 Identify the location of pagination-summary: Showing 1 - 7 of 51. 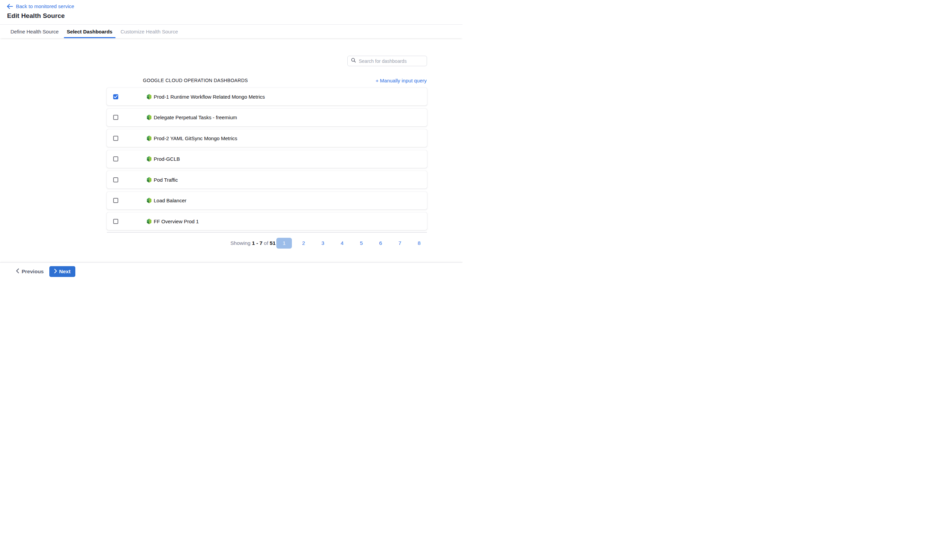
(253, 243).